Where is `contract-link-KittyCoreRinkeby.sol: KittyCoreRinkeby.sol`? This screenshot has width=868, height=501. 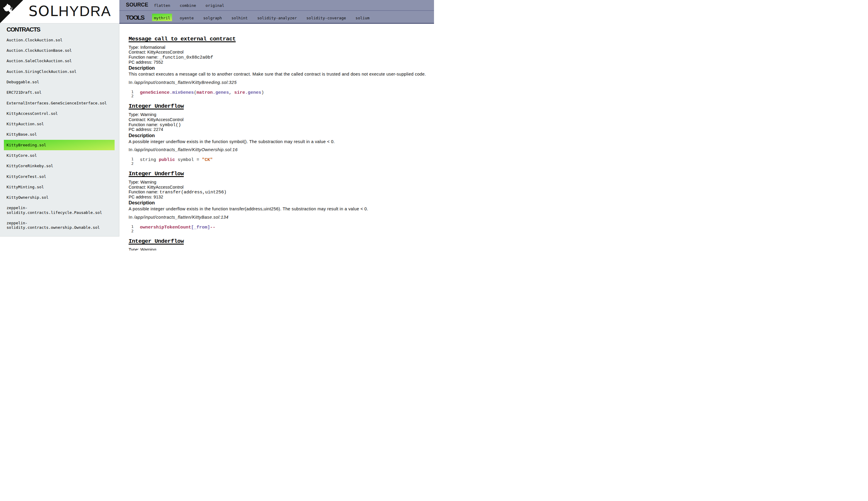 contract-link-KittyCoreRinkeby.sol: KittyCoreRinkeby.sol is located at coordinates (59, 166).